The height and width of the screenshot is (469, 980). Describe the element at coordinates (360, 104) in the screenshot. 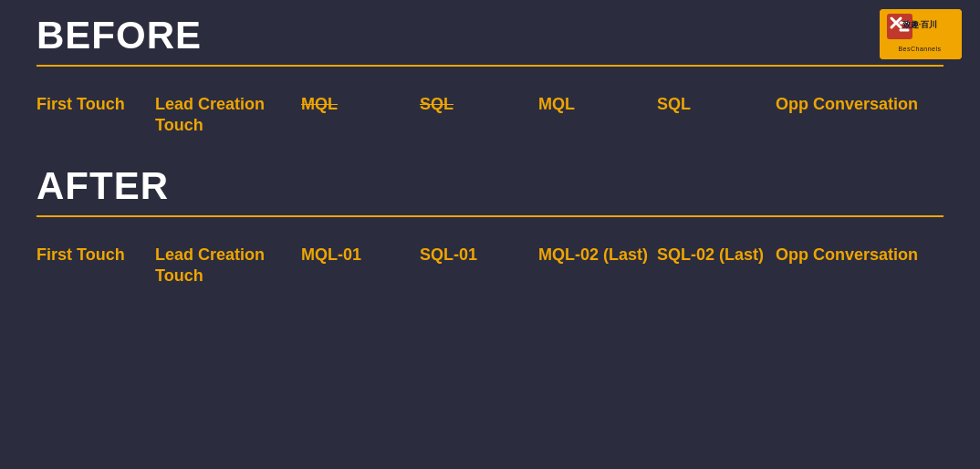

I see `before-cell-2: MQL` at that location.